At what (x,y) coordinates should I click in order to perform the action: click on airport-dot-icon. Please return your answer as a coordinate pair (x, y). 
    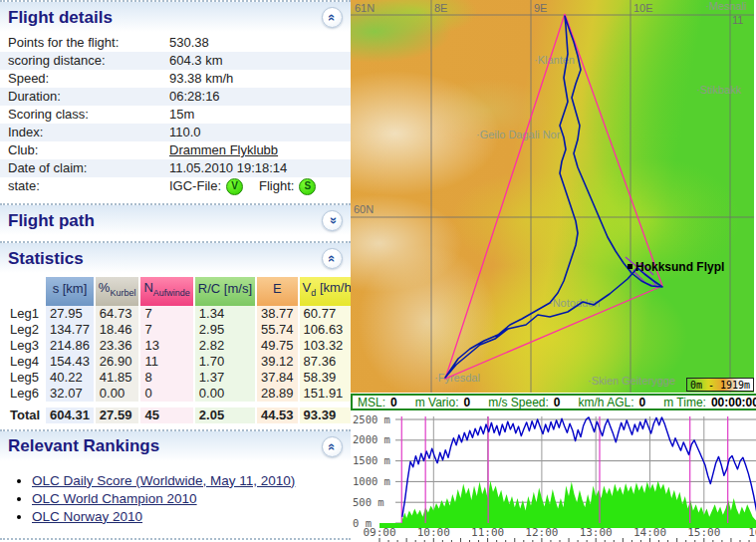
    Looking at the image, I should click on (630, 267).